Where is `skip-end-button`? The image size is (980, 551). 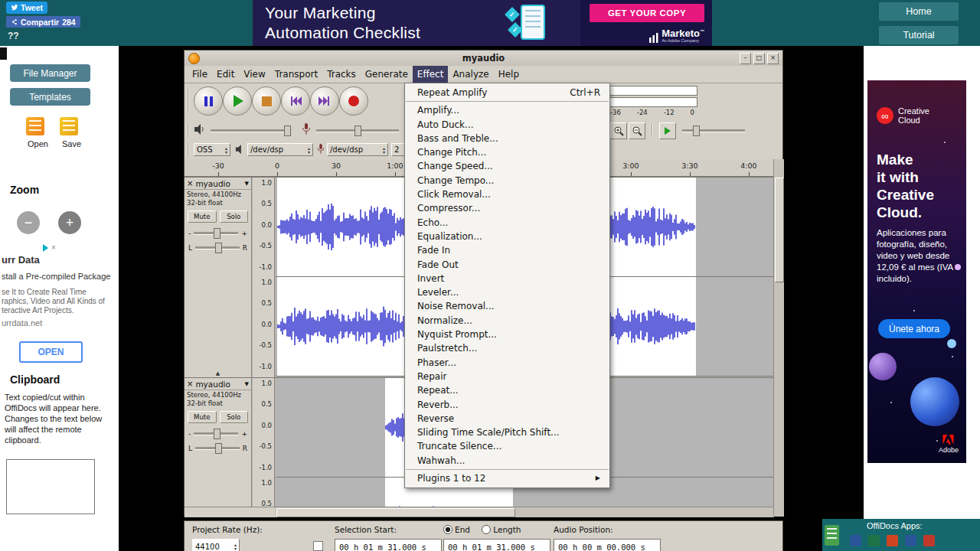
skip-end-button is located at coordinates (325, 101).